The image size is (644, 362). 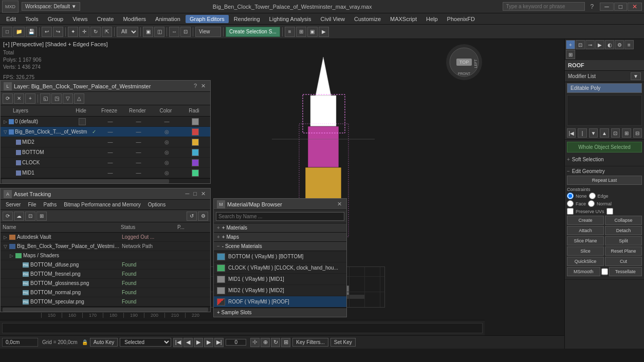 I want to click on asset-tool-4: ⊞, so click(x=42, y=216).